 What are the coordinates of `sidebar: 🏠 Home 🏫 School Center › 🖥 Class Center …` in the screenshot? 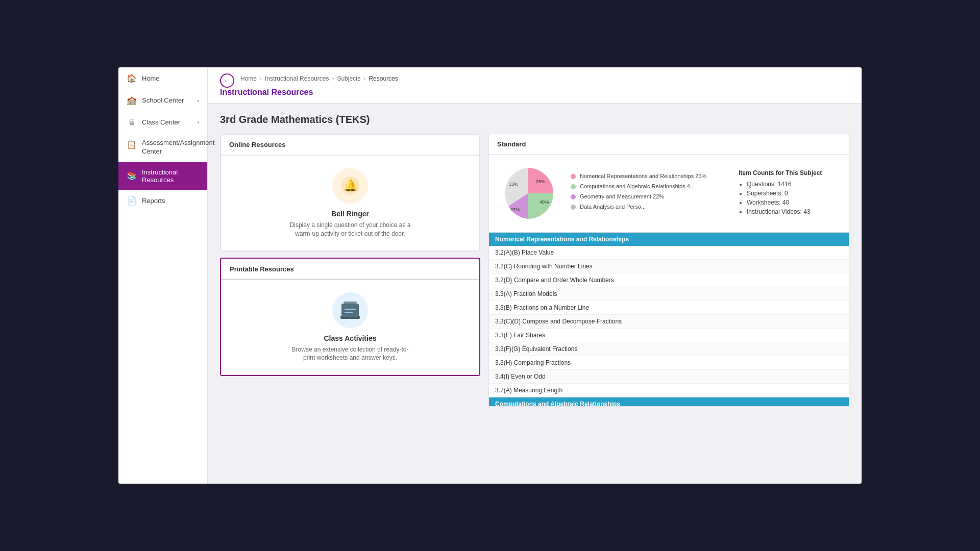 It's located at (163, 276).